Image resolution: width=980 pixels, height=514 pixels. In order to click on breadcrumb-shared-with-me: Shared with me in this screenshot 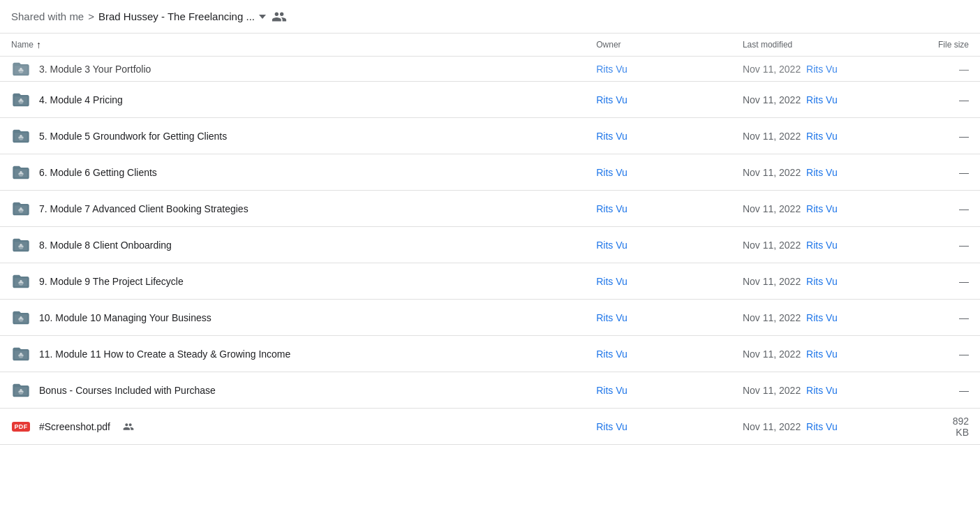, I will do `click(47, 17)`.